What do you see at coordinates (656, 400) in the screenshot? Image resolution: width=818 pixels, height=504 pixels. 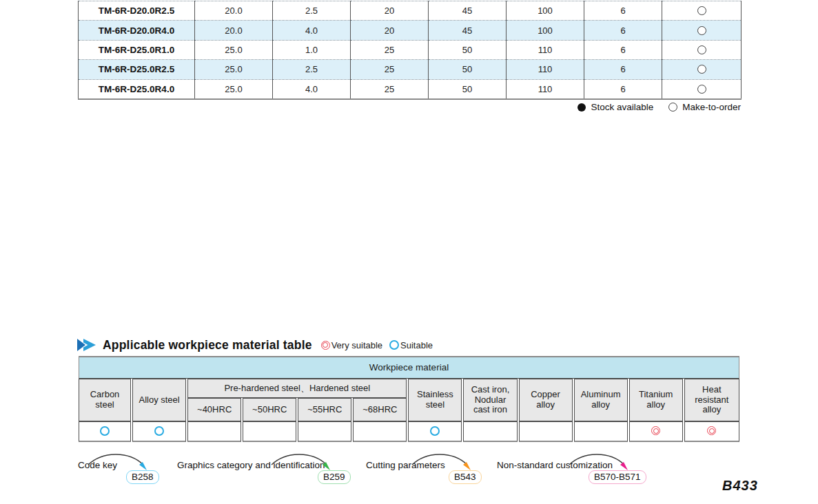 I see `col-header-titanium-alloy: Titanium alloy` at bounding box center [656, 400].